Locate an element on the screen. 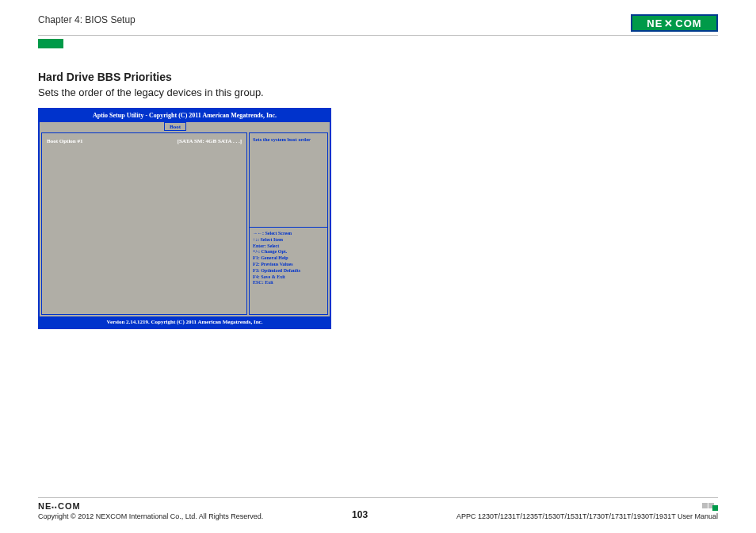 This screenshot has width=756, height=533. legend-line: F2: Previous Values is located at coordinates (288, 265).